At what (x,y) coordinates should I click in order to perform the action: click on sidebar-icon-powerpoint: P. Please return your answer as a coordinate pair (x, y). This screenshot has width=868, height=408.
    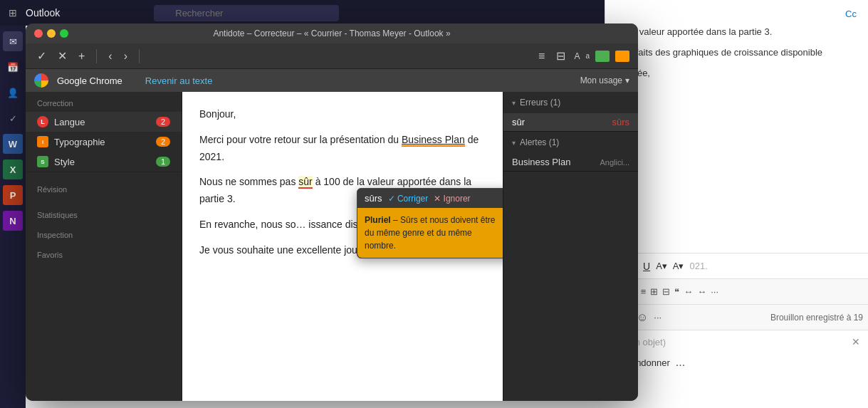
    Looking at the image, I should click on (13, 195).